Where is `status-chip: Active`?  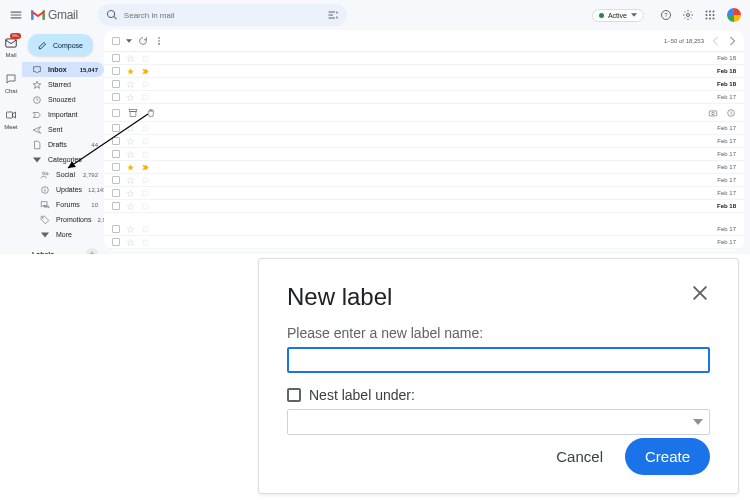
status-chip: Active is located at coordinates (618, 16).